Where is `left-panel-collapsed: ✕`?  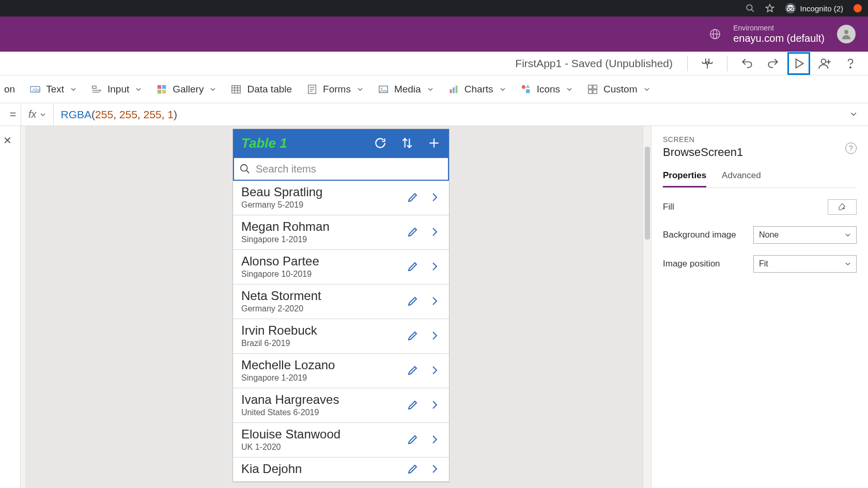 left-panel-collapsed: ✕ is located at coordinates (10, 307).